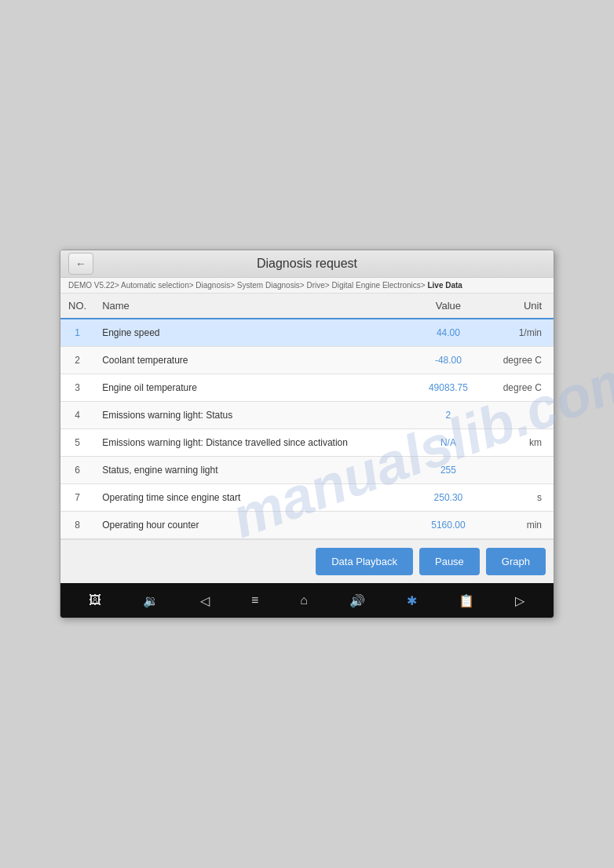  Describe the element at coordinates (307, 498) in the screenshot. I see `table-row: 7 Operating time since engine start 250.…` at that location.